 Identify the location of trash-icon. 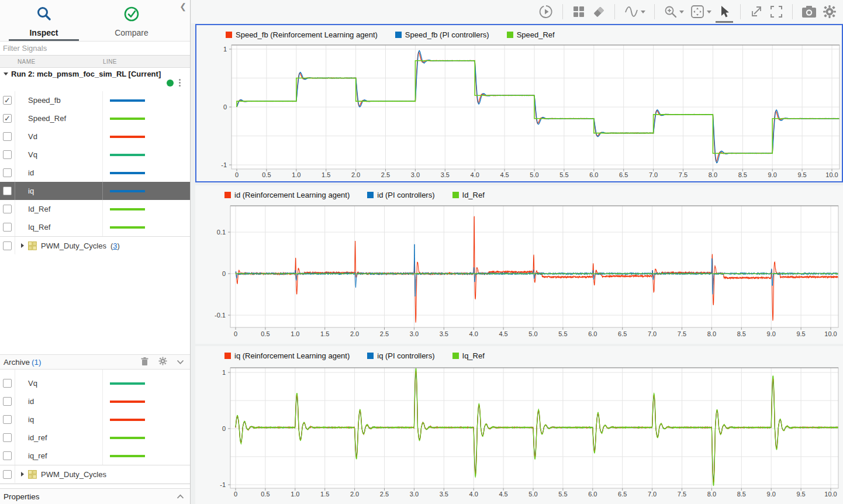
(145, 363).